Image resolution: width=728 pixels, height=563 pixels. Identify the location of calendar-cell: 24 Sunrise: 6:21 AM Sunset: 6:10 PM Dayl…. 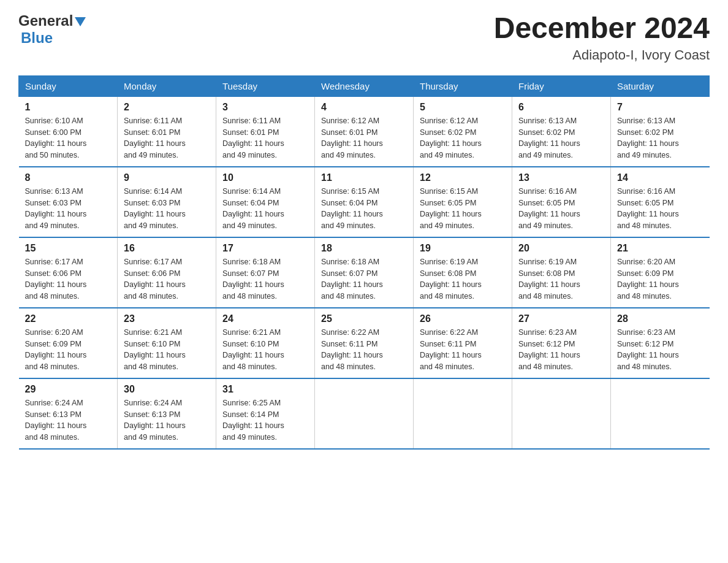
(266, 343).